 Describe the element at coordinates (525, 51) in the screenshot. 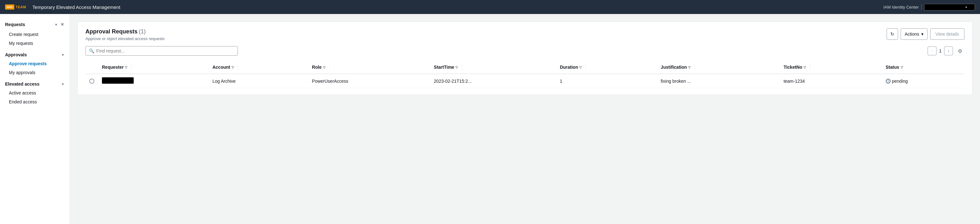

I see `search-row: 🔍 ‹ 1 › ⚙` at that location.